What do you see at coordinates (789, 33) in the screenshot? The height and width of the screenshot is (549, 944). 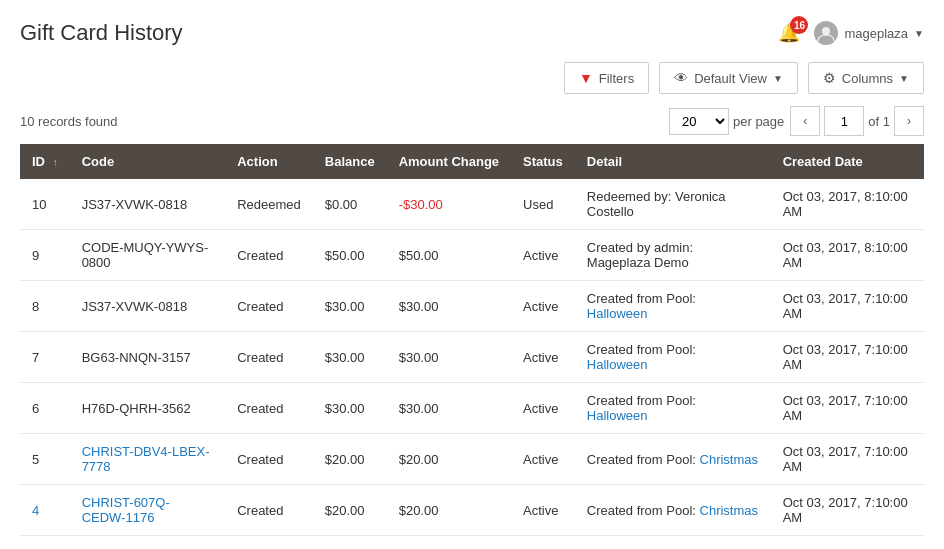 I see `notification-bell: 🔔 16` at bounding box center [789, 33].